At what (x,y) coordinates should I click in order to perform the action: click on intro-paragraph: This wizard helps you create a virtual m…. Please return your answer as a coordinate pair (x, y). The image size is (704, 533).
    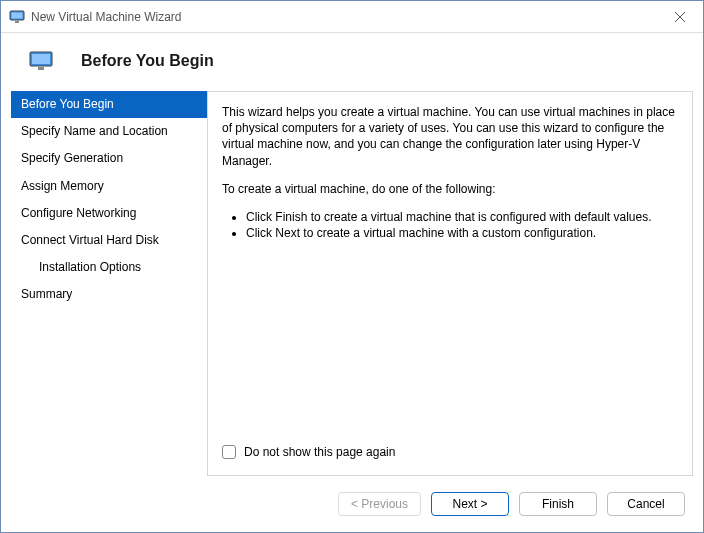
    Looking at the image, I should click on (450, 136).